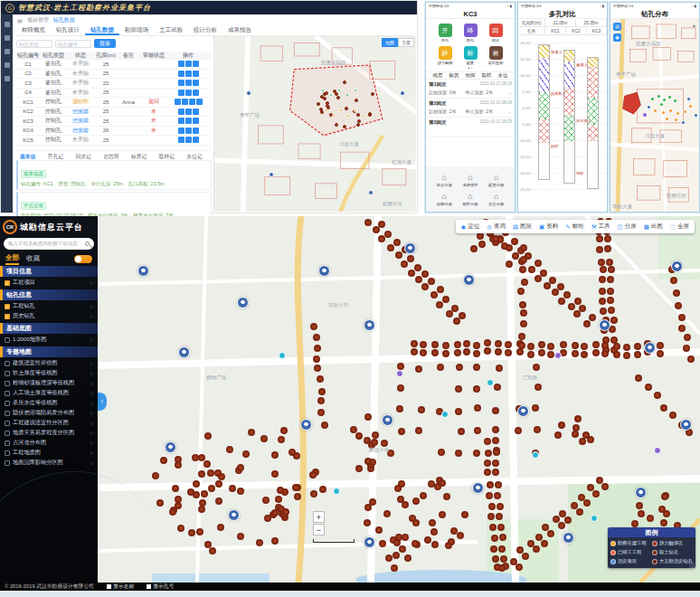  What do you see at coordinates (73, 43) in the screenshot?
I see `filter-id-input: 钻孔编号` at bounding box center [73, 43].